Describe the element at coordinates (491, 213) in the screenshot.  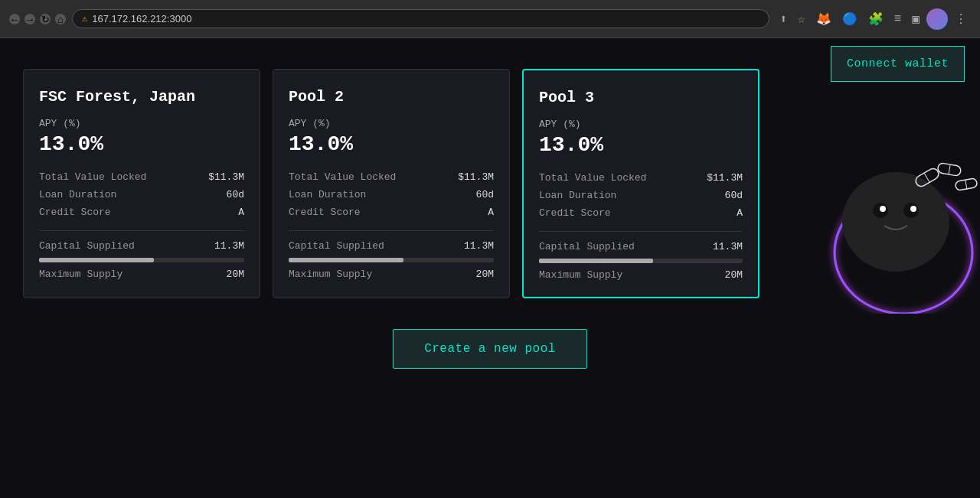
I see `credit-value-2: A` at that location.